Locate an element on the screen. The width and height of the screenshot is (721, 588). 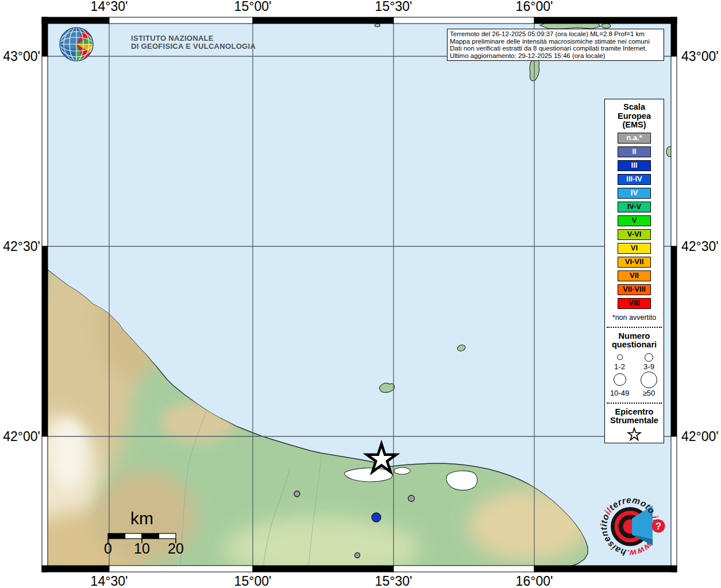
event-info-box: Terremoto del 26-12-2025 05:09:37 (ora l… is located at coordinates (556, 45).